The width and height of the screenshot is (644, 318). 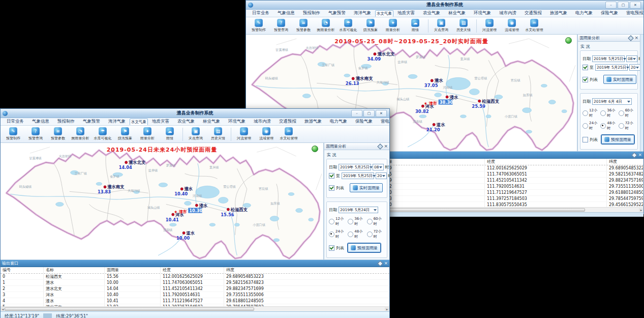 I want to click on forecast-rain-button: 预报面雨量, so click(x=364, y=248).